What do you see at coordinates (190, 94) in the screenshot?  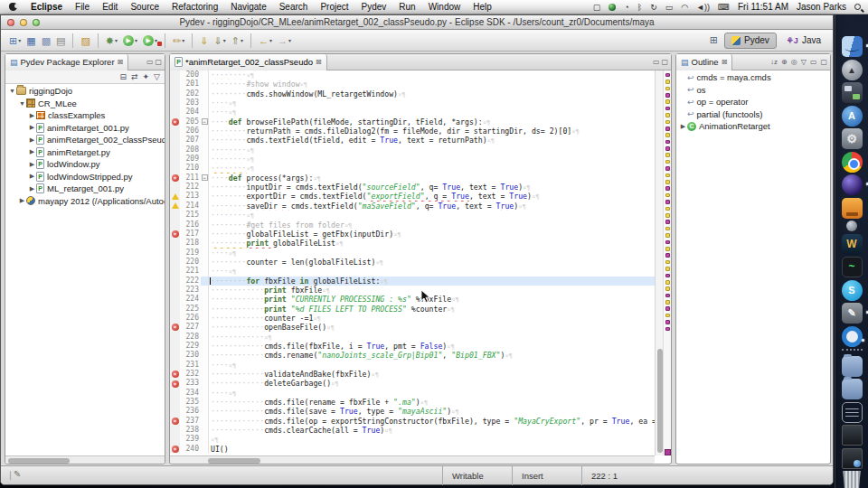 I see `line-number: 202` at bounding box center [190, 94].